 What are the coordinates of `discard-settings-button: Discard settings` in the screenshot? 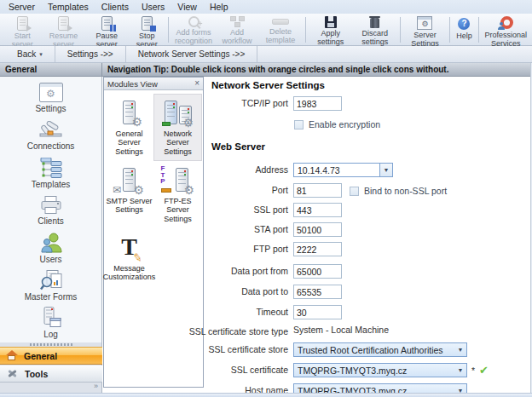 It's located at (375, 30).